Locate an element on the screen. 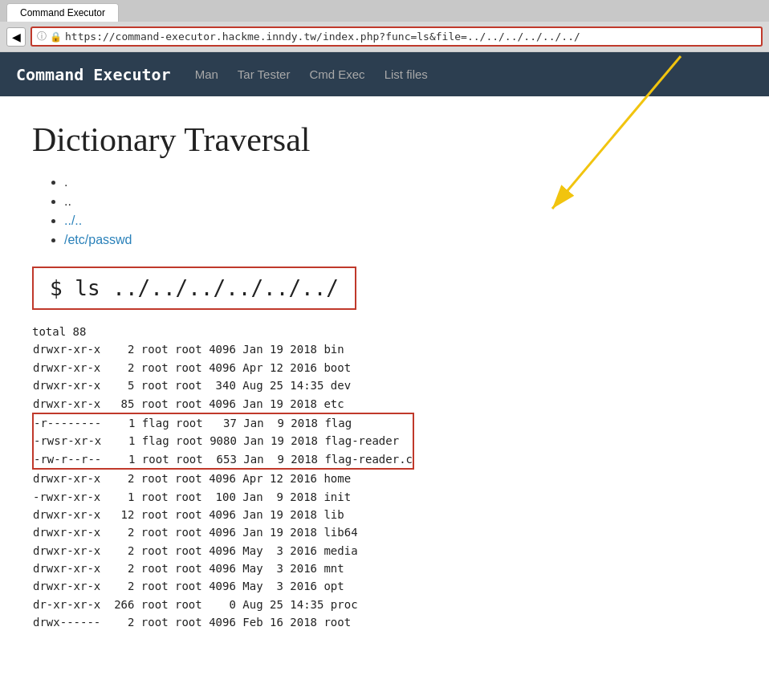  list-item-etc-passwd: /etc/passwd is located at coordinates (401, 240).